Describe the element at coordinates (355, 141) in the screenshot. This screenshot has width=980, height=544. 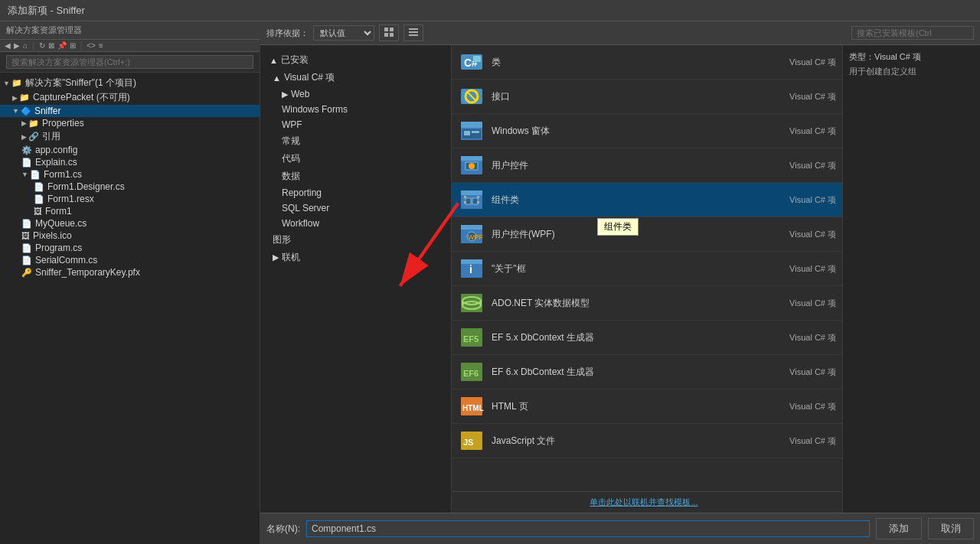
I see `dialog-tree-changyong: 常规` at that location.